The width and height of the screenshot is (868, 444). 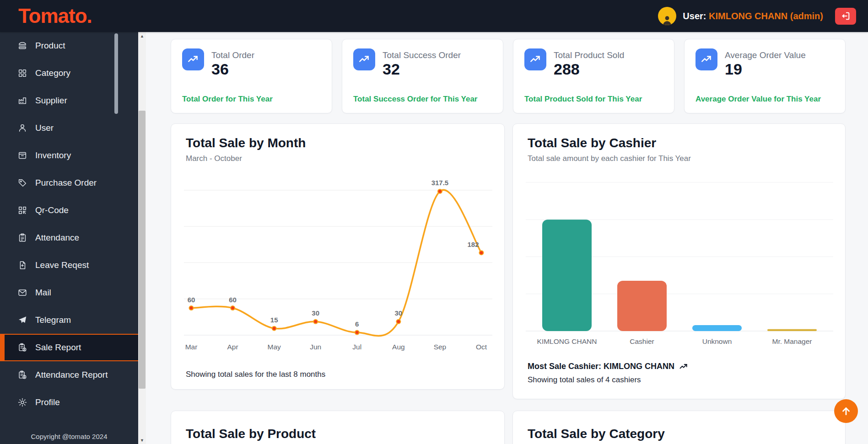 I want to click on sidebar-item-label: User, so click(x=44, y=128).